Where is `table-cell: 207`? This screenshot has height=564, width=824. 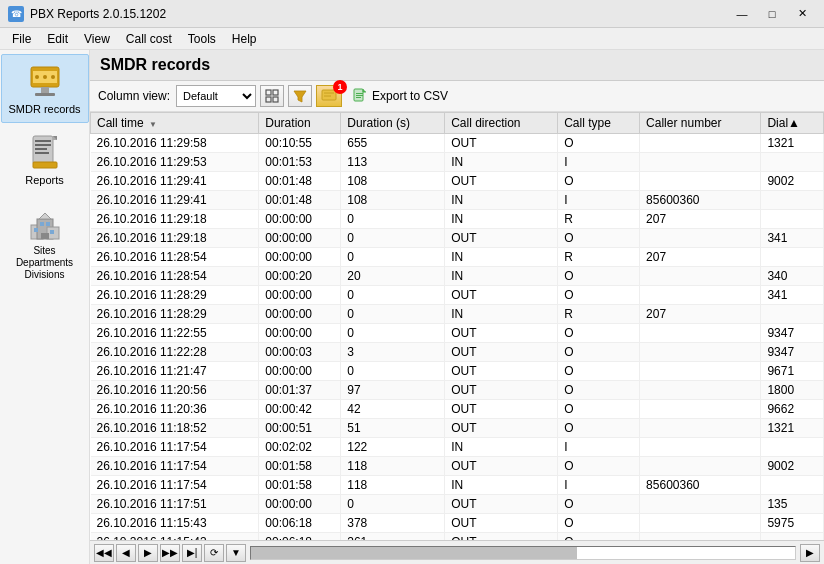
table-cell: 207 is located at coordinates (700, 314).